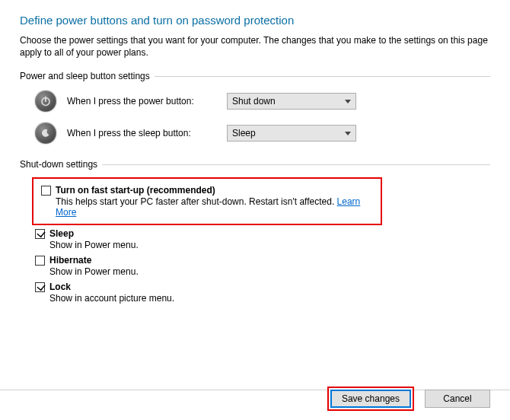  What do you see at coordinates (263, 133) in the screenshot?
I see `sleep-button-row: When I press the sleep button: Sleep` at bounding box center [263, 133].